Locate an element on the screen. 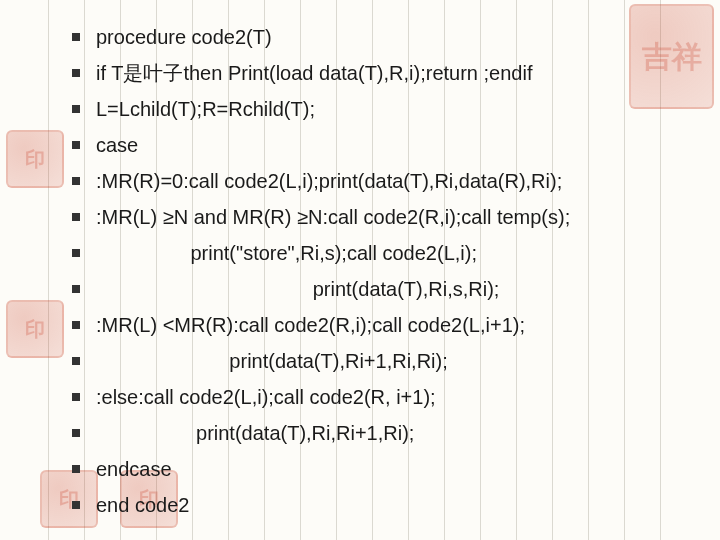 This screenshot has height=540, width=720. line-text: endcase is located at coordinates (134, 470).